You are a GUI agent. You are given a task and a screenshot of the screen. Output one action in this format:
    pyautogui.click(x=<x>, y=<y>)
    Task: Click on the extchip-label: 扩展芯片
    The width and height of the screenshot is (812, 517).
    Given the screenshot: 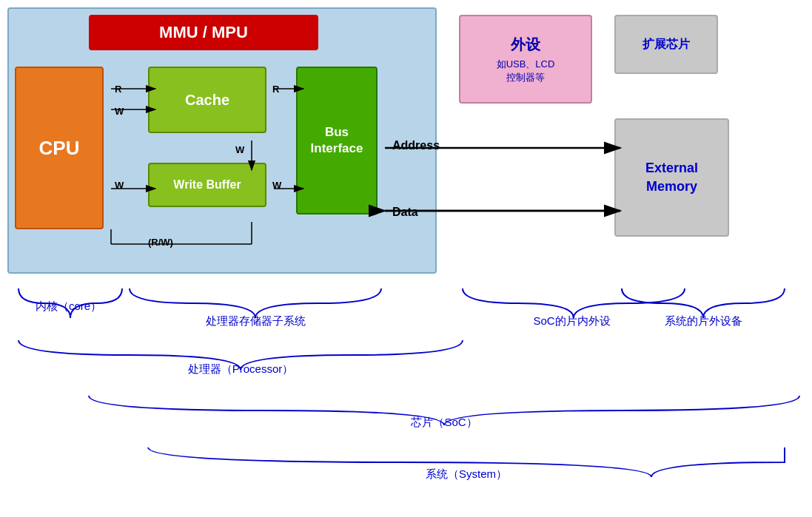 What is the action you would take?
    pyautogui.click(x=666, y=44)
    